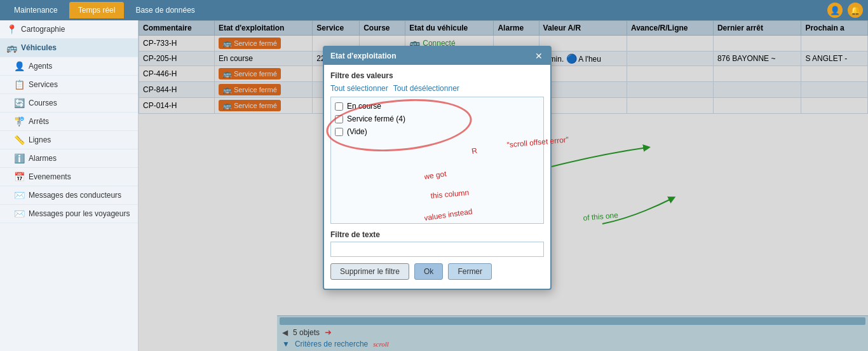 The height and width of the screenshot is (351, 868). I want to click on modal-close-button: ✕, so click(539, 56).